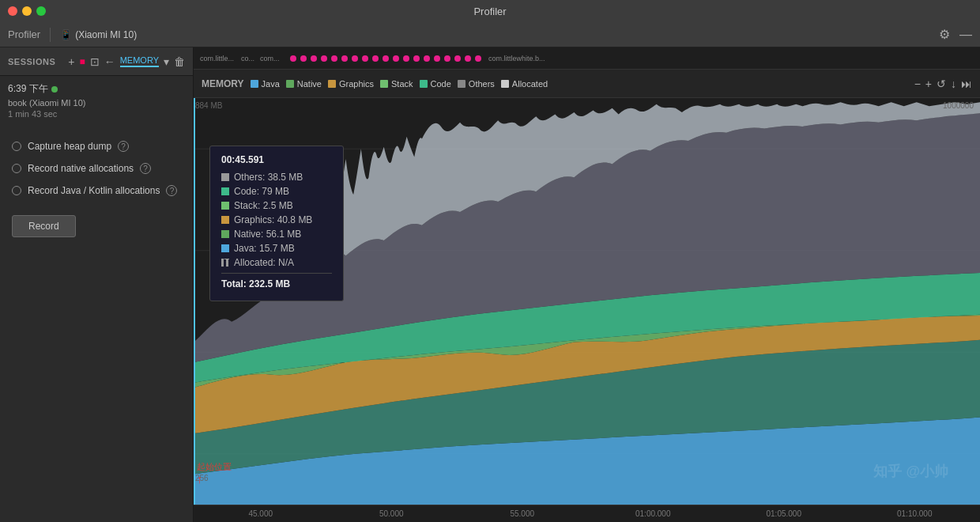 The height and width of the screenshot is (522, 980). What do you see at coordinates (139, 62) in the screenshot?
I see `memory-label: MEMORY` at bounding box center [139, 62].